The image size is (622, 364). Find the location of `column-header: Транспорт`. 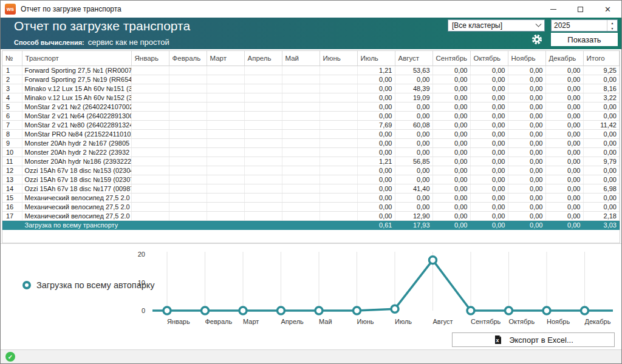

column-header: Транспорт is located at coordinates (77, 58).